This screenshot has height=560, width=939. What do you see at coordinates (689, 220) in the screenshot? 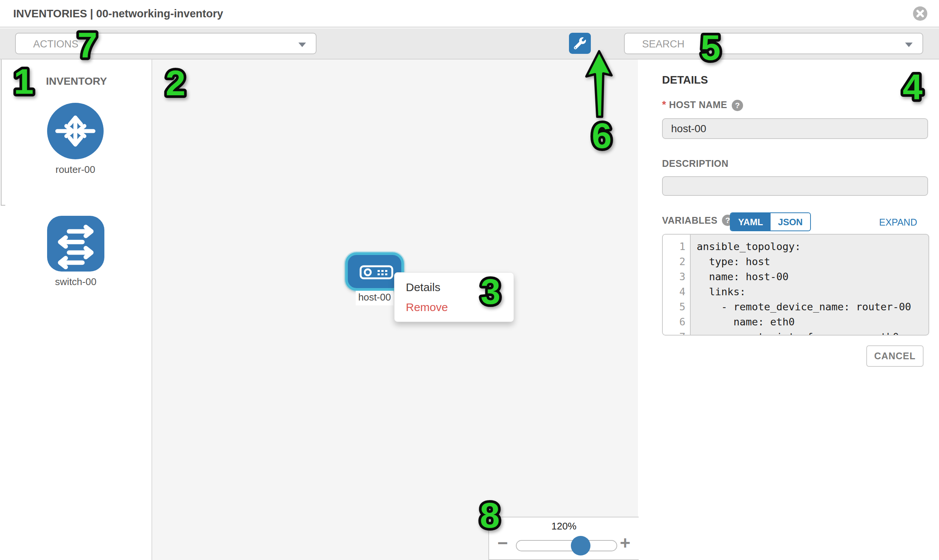
I see `variables-label: VARIABLES` at bounding box center [689, 220].